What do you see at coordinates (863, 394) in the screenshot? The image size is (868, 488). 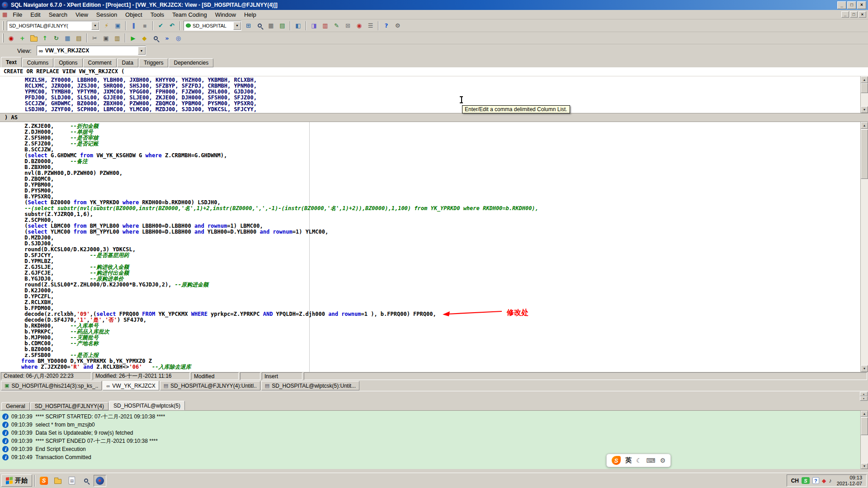 I see `panel-scroll-up-button: ▲` at bounding box center [863, 394].